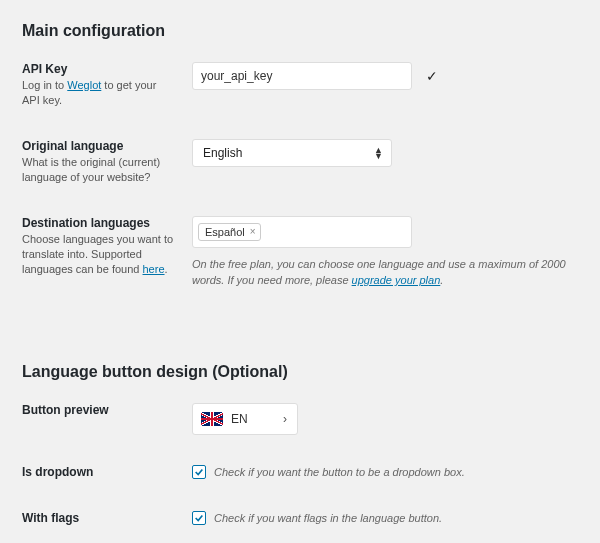 This screenshot has width=600, height=543. Describe the element at coordinates (99, 410) in the screenshot. I see `button-preview-label: Button preview` at that location.